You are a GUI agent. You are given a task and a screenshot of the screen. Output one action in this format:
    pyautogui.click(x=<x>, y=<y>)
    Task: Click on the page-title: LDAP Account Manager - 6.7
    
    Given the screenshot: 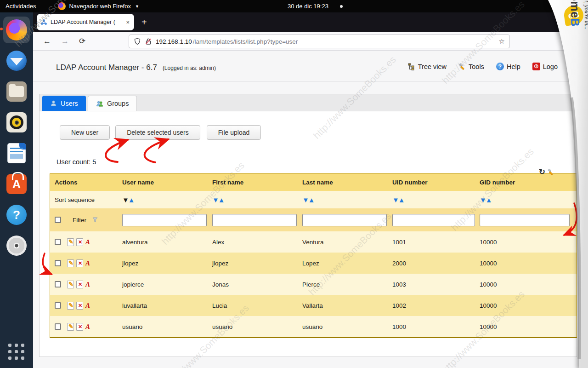 What is the action you would take?
    pyautogui.click(x=107, y=68)
    